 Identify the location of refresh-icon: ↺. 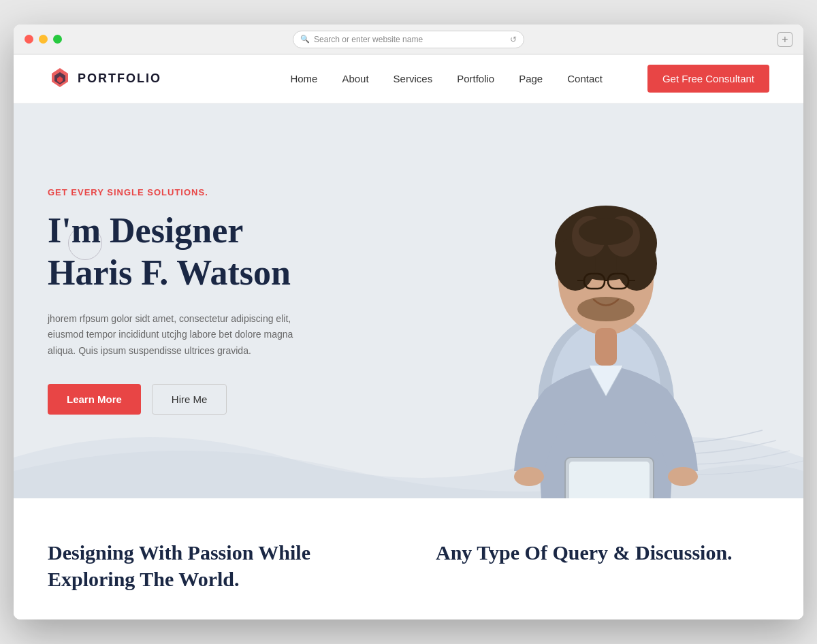
(513, 39).